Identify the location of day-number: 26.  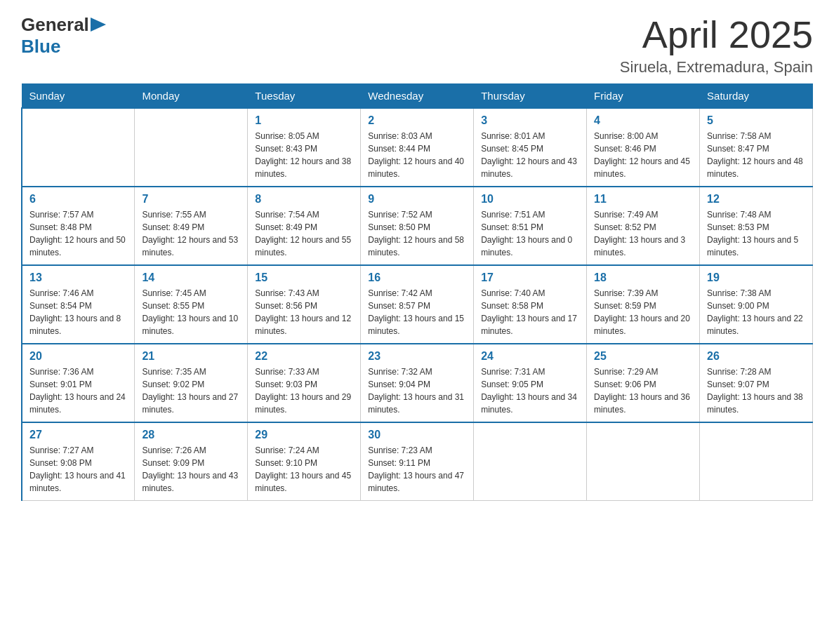
(756, 356).